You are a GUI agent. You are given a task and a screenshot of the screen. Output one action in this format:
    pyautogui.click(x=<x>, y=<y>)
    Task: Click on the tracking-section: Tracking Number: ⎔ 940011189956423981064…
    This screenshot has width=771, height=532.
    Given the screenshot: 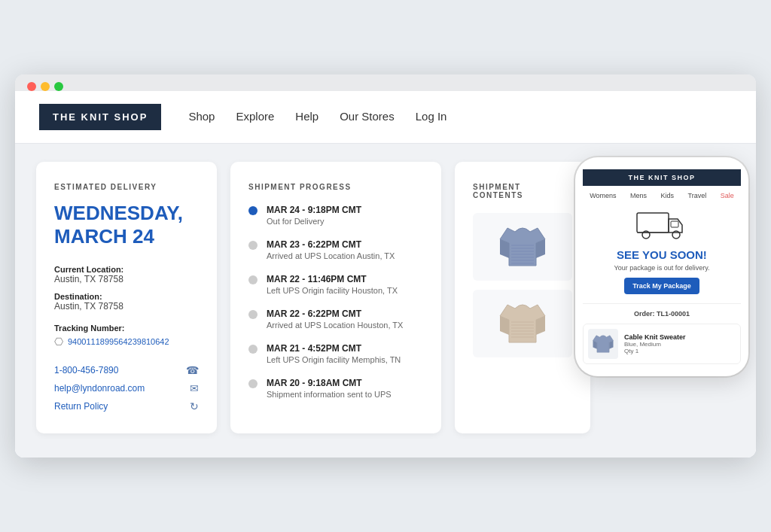 What is the action you would take?
    pyautogui.click(x=126, y=336)
    